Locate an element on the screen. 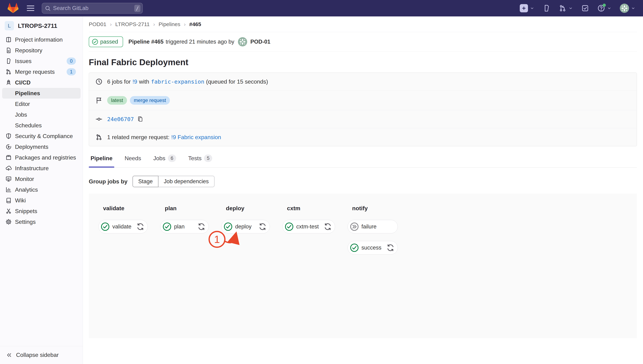 This screenshot has width=643, height=364. sidebar-item-pipelines: Pipelines is located at coordinates (42, 93).